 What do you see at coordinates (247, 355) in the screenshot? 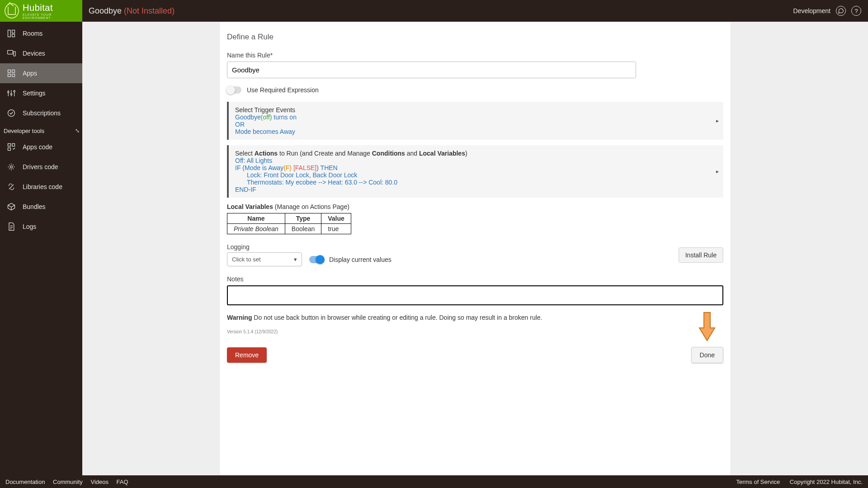
I see `remove-button: Remove` at bounding box center [247, 355].